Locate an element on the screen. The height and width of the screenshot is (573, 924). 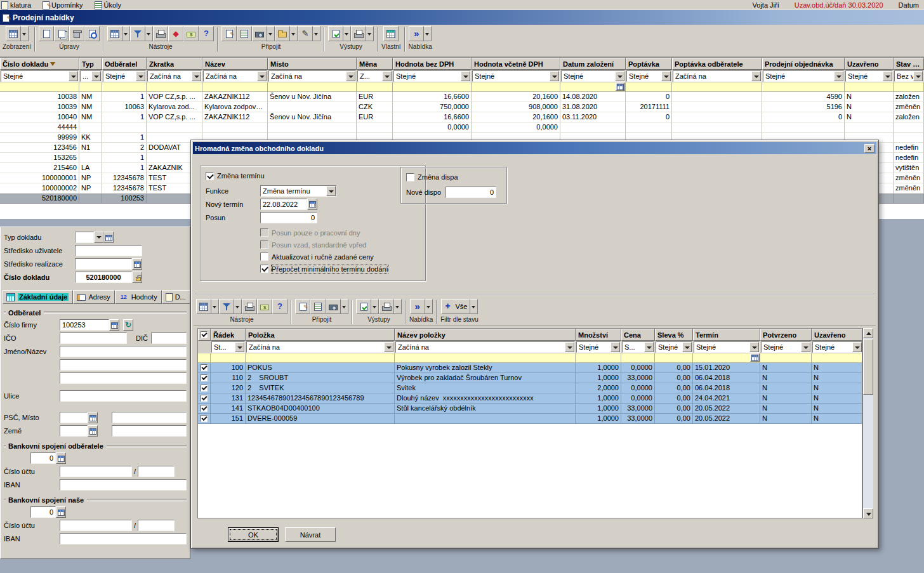
option-posun-pouze-o-pracovní-dny: Posun pouze o pracovní dny is located at coordinates (340, 232).